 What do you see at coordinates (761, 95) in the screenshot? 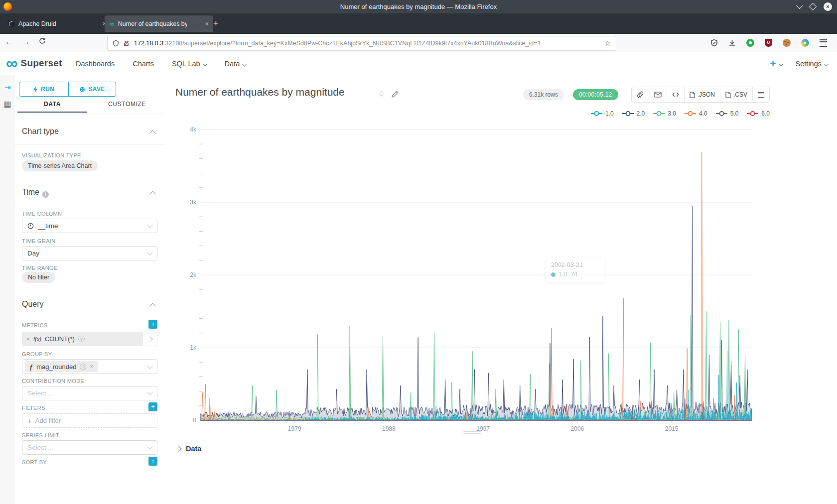
I see `menu-icon` at bounding box center [761, 95].